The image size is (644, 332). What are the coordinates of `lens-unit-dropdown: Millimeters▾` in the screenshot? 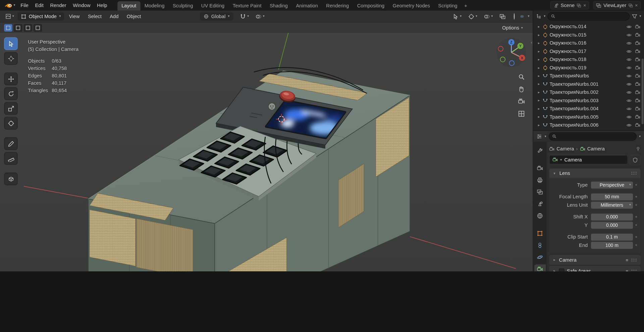 It's located at (612, 205).